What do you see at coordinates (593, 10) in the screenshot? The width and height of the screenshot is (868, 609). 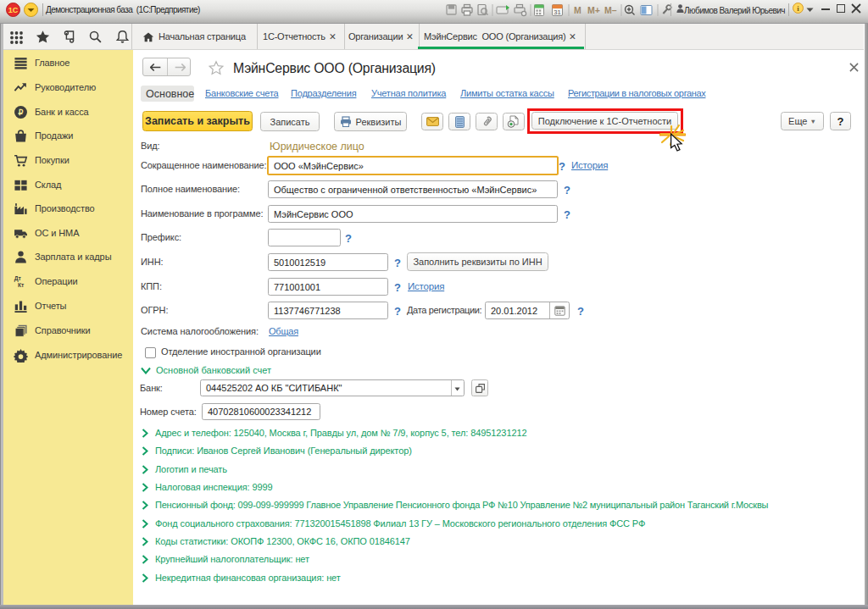 I see `svg-text: M+` at bounding box center [593, 10].